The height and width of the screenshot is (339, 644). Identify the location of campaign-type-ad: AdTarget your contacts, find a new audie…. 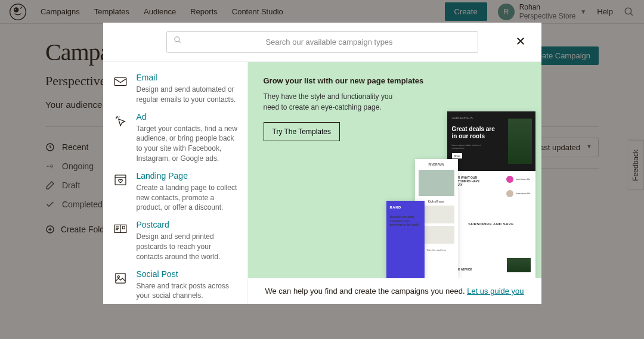
(180, 138).